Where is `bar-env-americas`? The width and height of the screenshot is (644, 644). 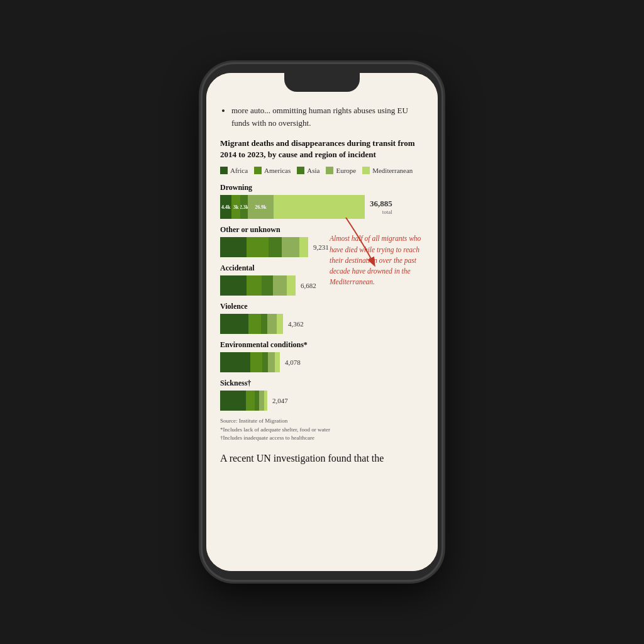
bar-env-americas is located at coordinates (257, 362).